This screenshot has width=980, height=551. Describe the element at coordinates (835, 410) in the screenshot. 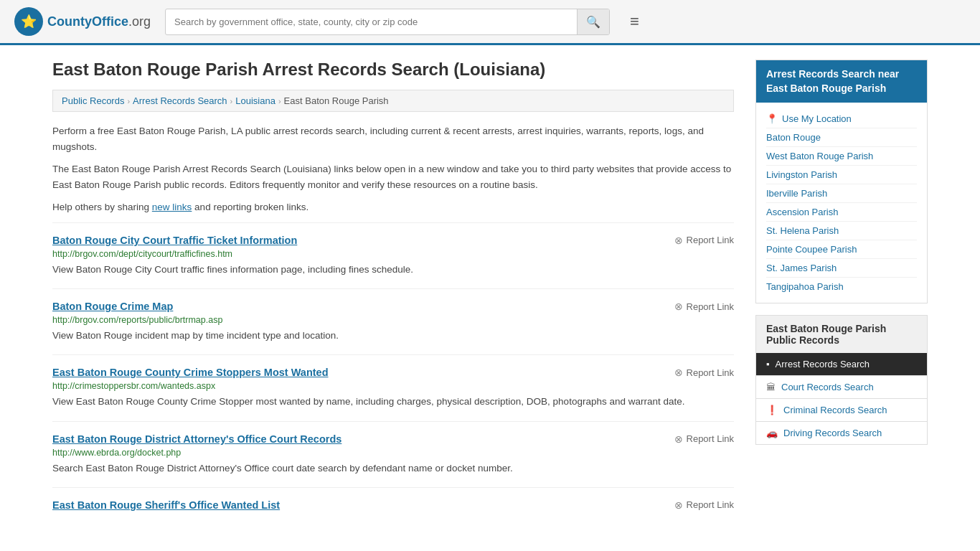

I see `public-record-link: Criminal Records Search` at that location.